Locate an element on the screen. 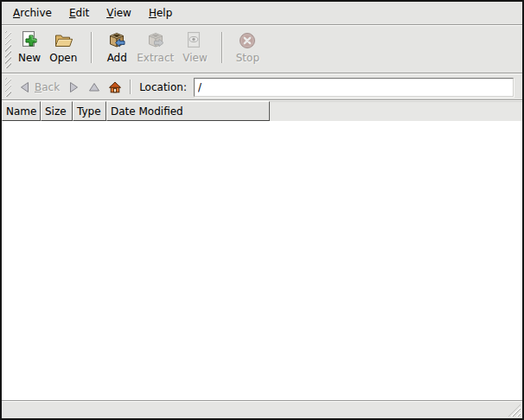  menu-view: View is located at coordinates (119, 13).